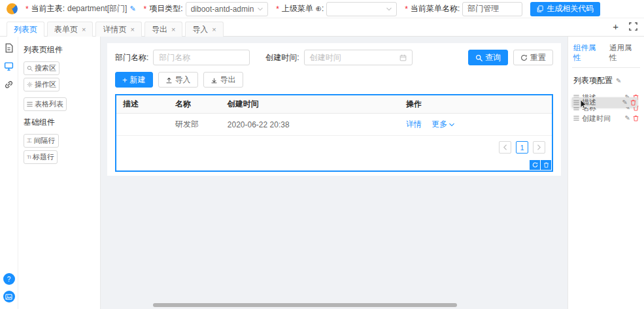 Image resolution: width=644 pixels, height=309 pixels. Describe the element at coordinates (59, 50) in the screenshot. I see `palette-section-title: 列表页组件` at that location.